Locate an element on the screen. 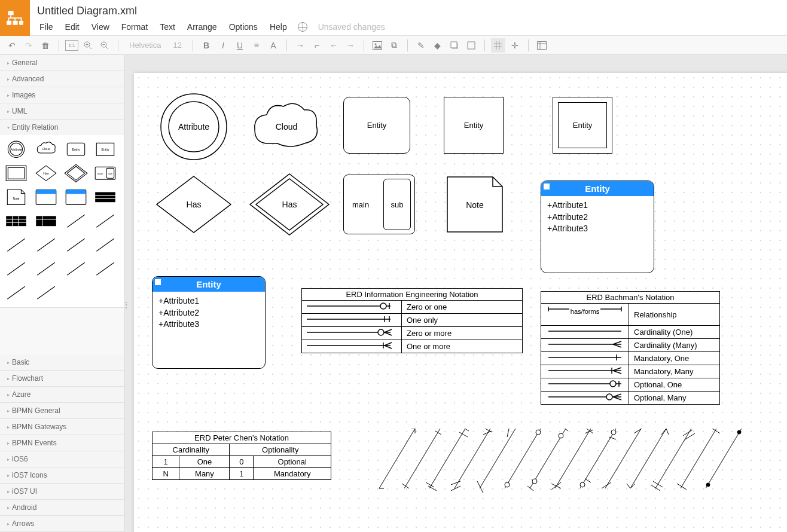 This screenshot has width=787, height=532. palette-flowchart: Flowchart is located at coordinates (62, 378).